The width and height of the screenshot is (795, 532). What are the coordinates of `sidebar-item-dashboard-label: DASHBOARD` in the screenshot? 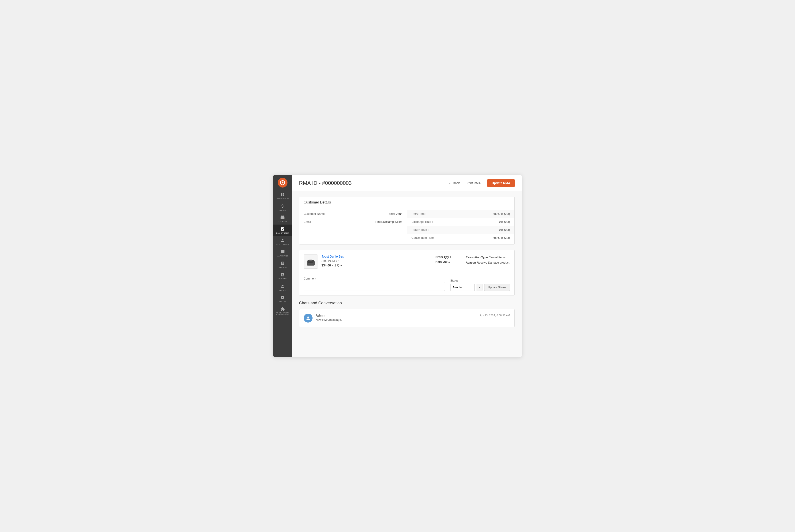 It's located at (282, 199).